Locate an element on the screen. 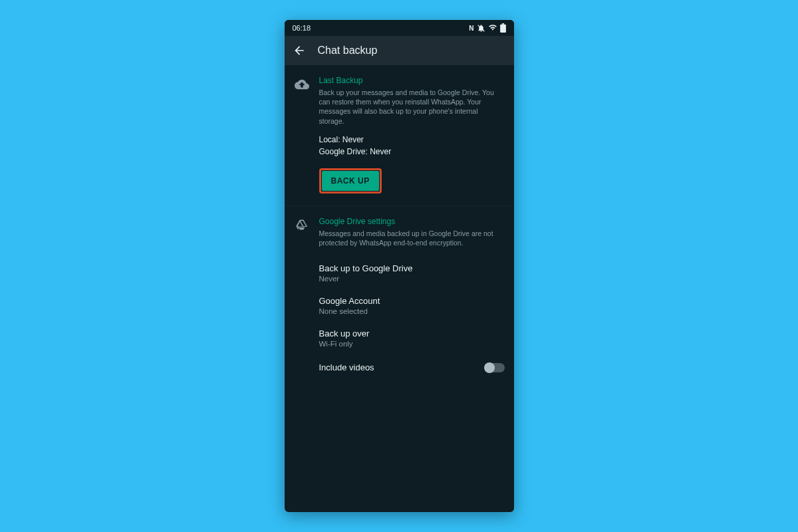 Image resolution: width=798 pixels, height=532 pixels. setting-backup-frequency: Back up to Google Drive Never is located at coordinates (412, 273).